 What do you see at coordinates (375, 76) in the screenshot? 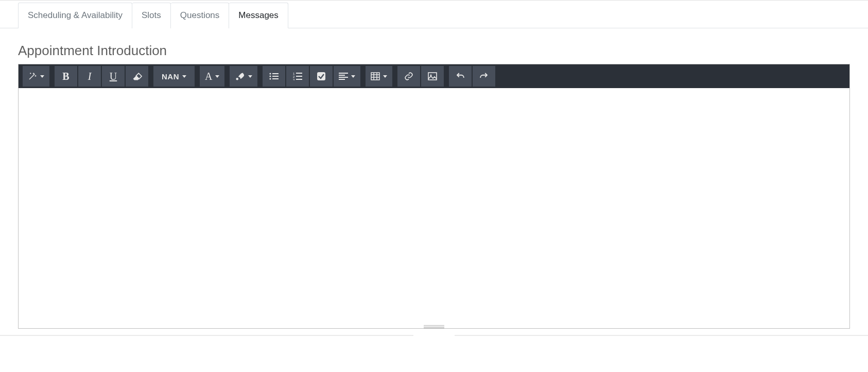
I see `table-icon` at bounding box center [375, 76].